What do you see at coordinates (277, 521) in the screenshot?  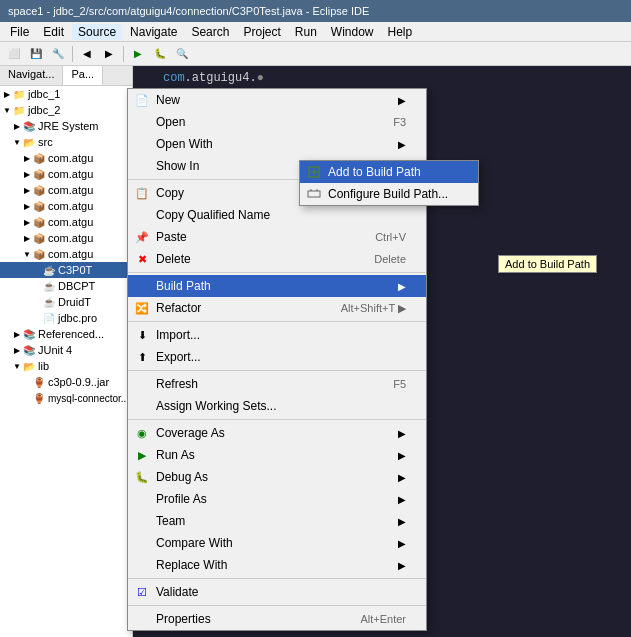 I see `ctx-team: Team ▶` at bounding box center [277, 521].